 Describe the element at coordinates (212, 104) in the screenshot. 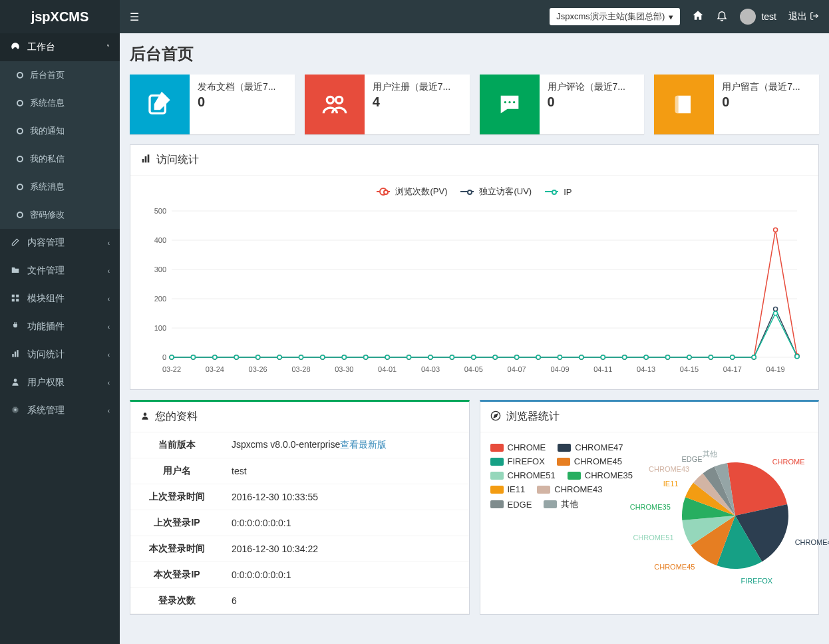

I see `stat-card-docs: 发布文档（最近7...0` at that location.